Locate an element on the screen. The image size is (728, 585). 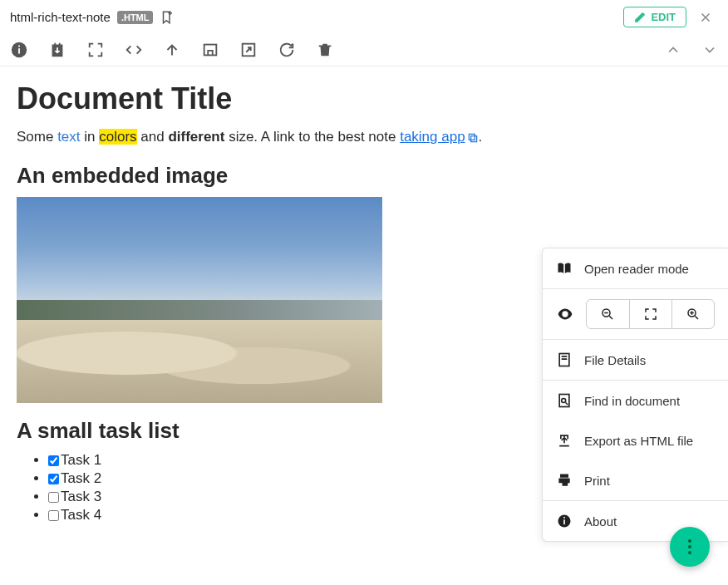
info-filled-icon is located at coordinates (564, 521).